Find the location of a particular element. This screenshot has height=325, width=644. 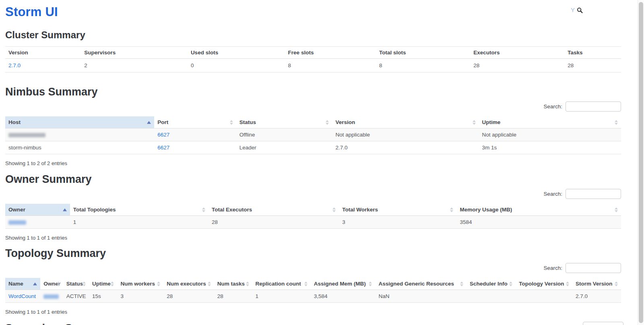

table-row: storm-nimbus 6627 Leader 2.7.0 3m 1s is located at coordinates (313, 148).